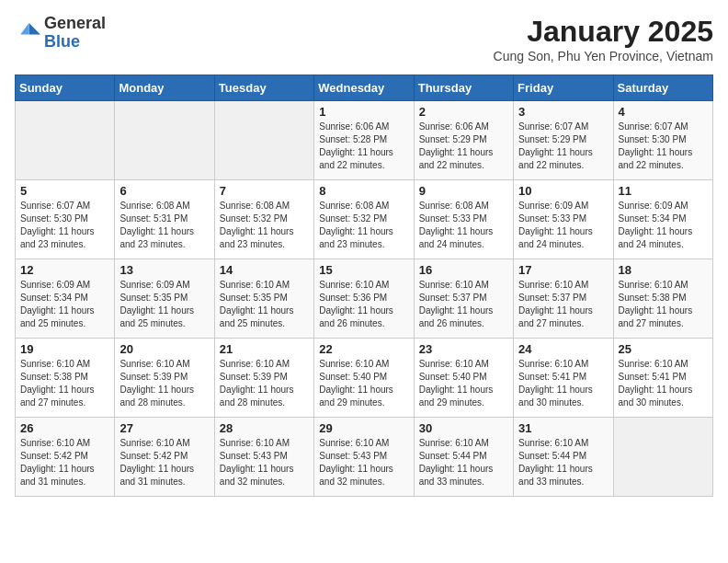 The width and height of the screenshot is (728, 563). I want to click on day-info: Sunrise: 6:10 AM Sunset: 5:40 PM Dayligh…, so click(464, 384).